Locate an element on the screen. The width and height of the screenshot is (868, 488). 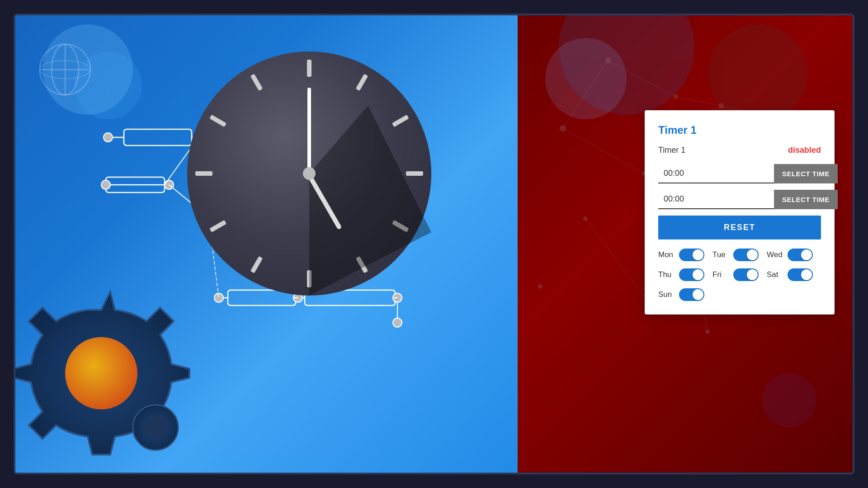
day-item-thu: Thu is located at coordinates (685, 275).